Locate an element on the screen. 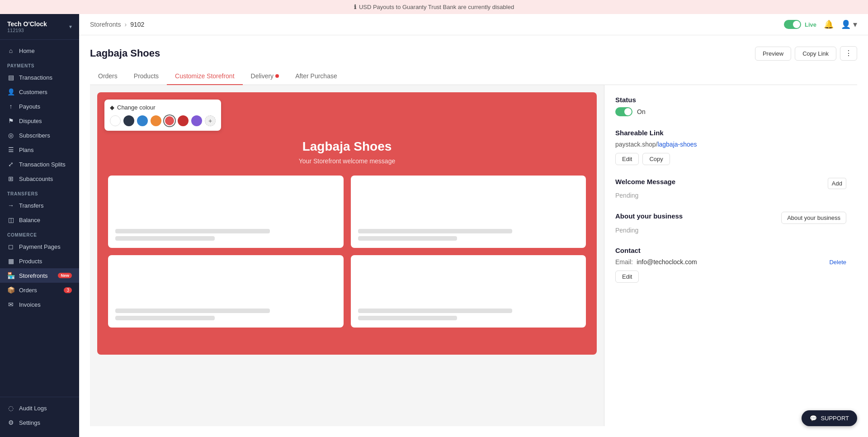 This screenshot has width=868, height=437. page-title: Lagbaja Shoes is located at coordinates (125, 53).